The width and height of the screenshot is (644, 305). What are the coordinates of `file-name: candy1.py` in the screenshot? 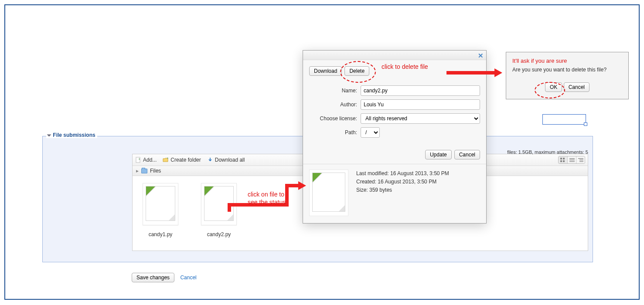 It's located at (160, 234).